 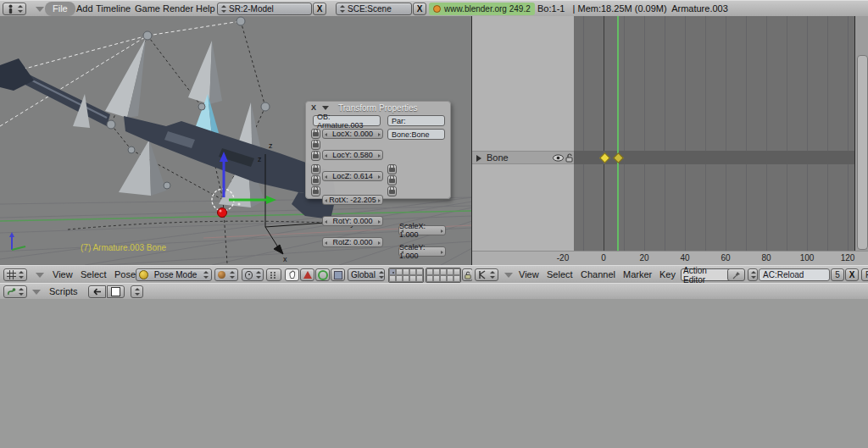 What do you see at coordinates (558, 158) in the screenshot?
I see `channel-visibility-eye-icon` at bounding box center [558, 158].